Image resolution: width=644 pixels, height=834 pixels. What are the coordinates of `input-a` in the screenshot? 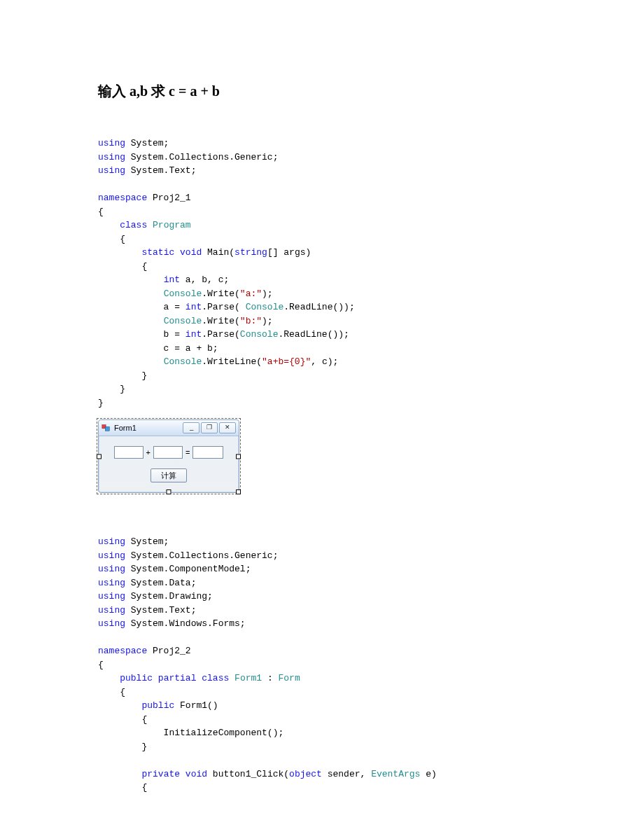 It's located at (129, 452).